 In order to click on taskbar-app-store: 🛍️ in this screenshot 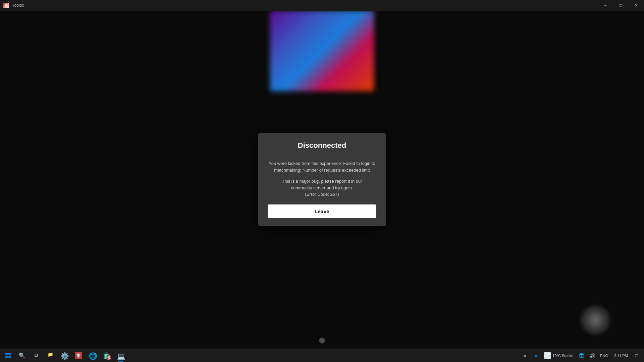, I will do `click(107, 356)`.